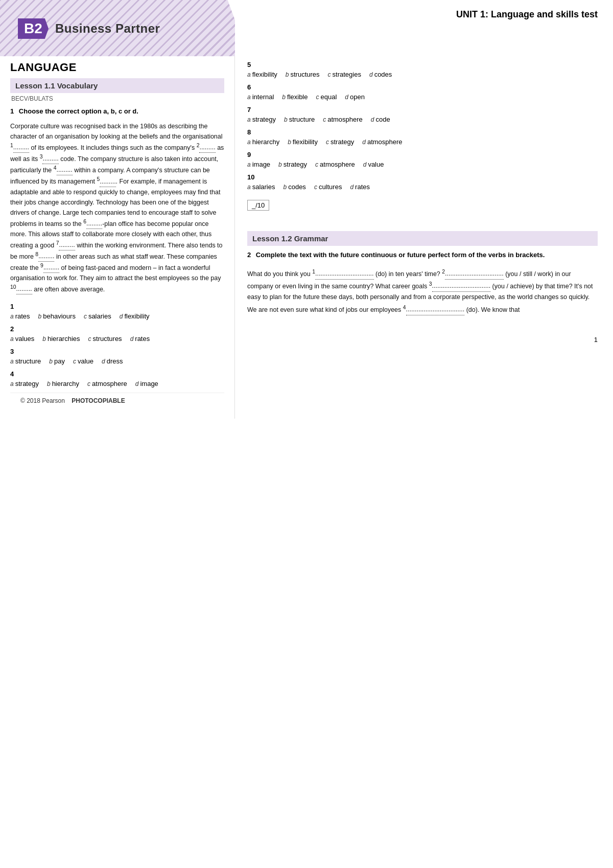  I want to click on body-text-2: of its employees. It includes things suc…, so click(113, 148).